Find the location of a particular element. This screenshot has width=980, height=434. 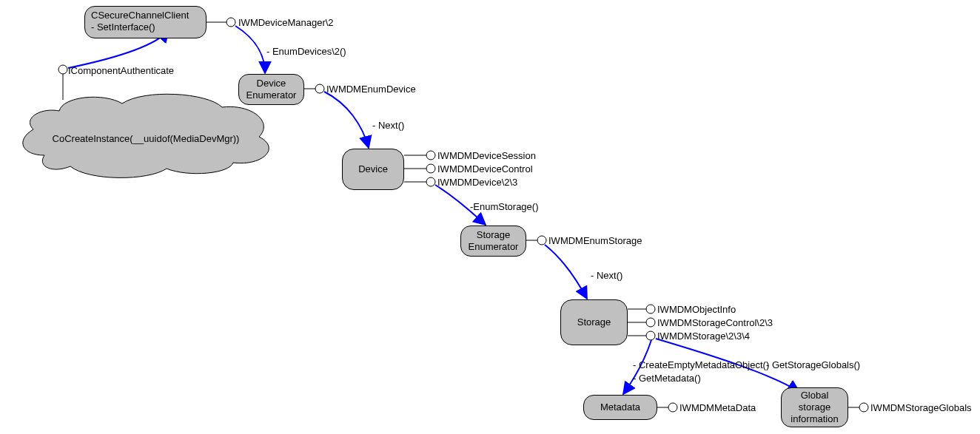

node-global-storage-l1: Global is located at coordinates (815, 395).